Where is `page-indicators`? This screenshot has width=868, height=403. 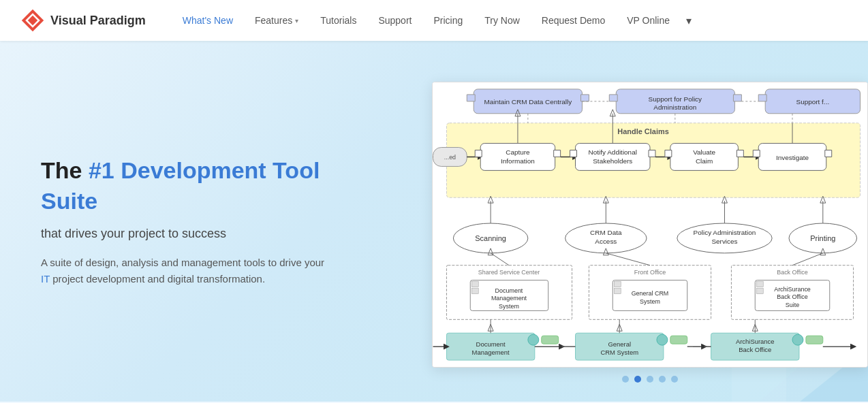 page-indicators is located at coordinates (650, 379).